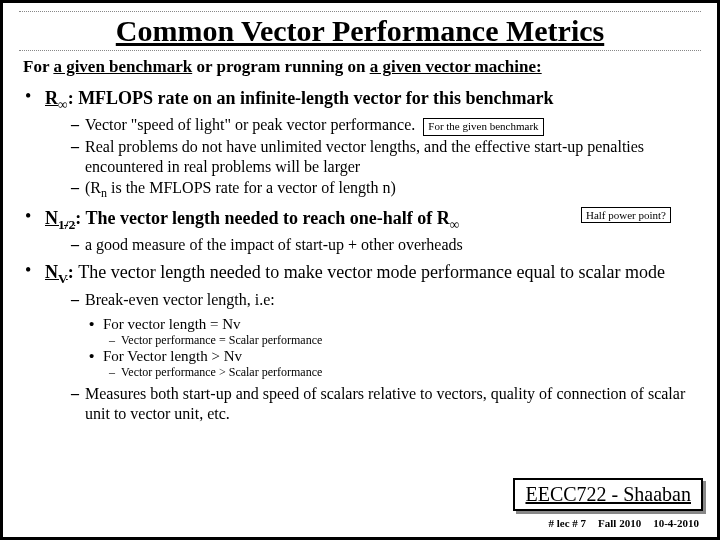  I want to click on course-footer: EECC722 - Shaaban, so click(608, 494).